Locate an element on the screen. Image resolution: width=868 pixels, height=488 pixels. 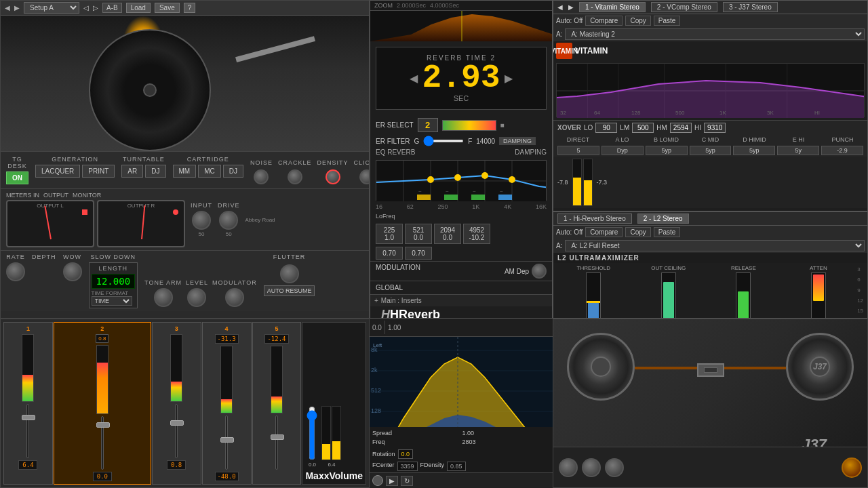
band-btn-neg29: -2.9 is located at coordinates (842, 150).